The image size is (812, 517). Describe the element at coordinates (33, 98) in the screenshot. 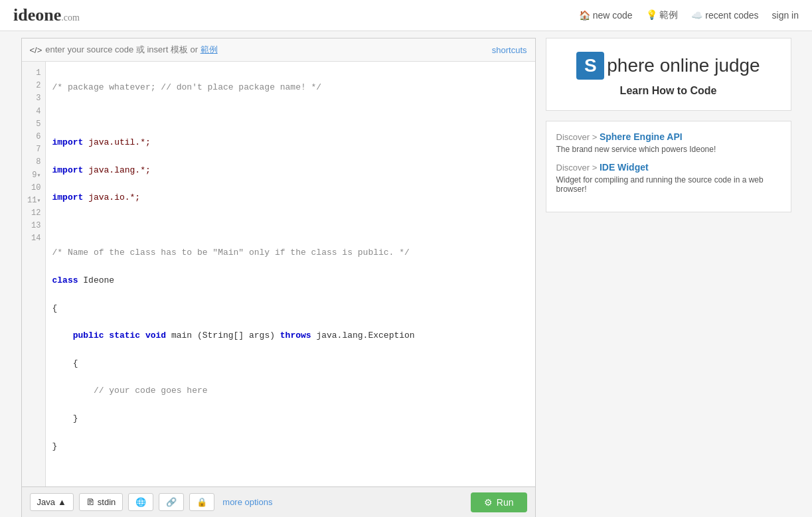

I see `line-num-3: 3` at that location.